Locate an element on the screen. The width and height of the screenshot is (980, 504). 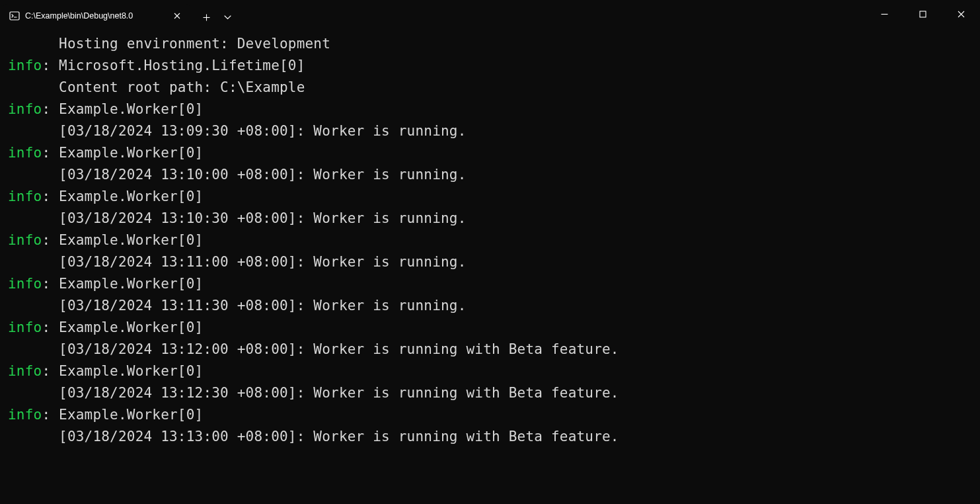
log-line: [03/18/2024 13:12:00 +08:00]: Worker is … is located at coordinates (490, 349).